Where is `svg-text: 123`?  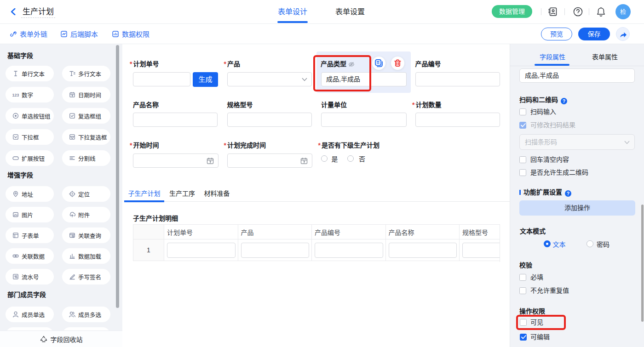
svg-text: 123 is located at coordinates (16, 95).